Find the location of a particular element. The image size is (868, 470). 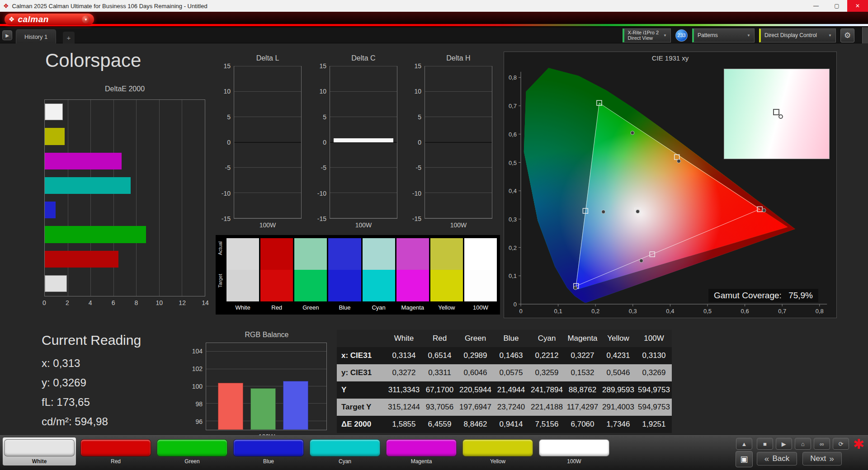

tab-bar: ▶ History 1 + X-Rite i1Pro 2 Direct View… is located at coordinates (434, 35).